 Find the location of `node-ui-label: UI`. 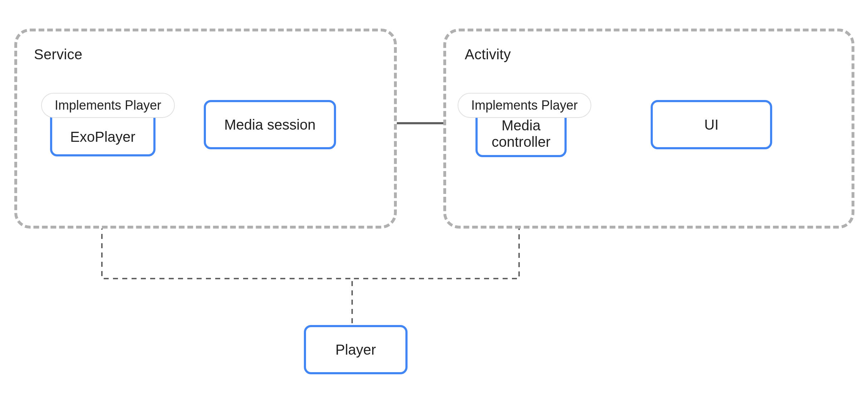

node-ui-label: UI is located at coordinates (711, 125).